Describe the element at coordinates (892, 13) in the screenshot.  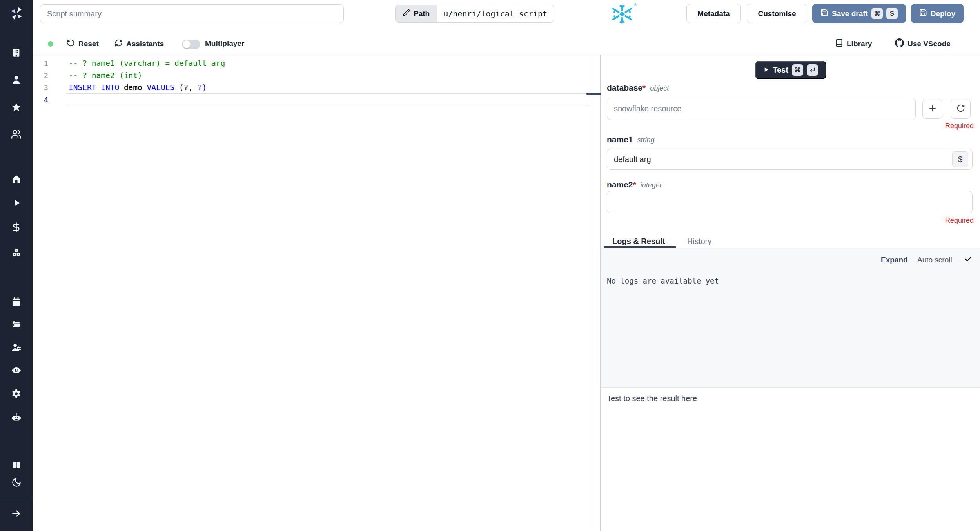
I see `s-key: S` at that location.